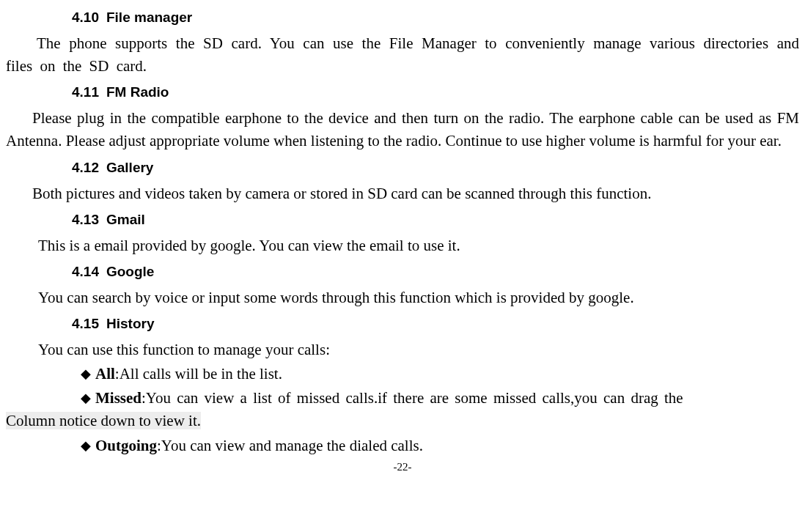 This screenshot has width=805, height=532. What do you see at coordinates (435, 220) in the screenshot?
I see `section-heading-gmail: 4.13Gmail` at bounding box center [435, 220].